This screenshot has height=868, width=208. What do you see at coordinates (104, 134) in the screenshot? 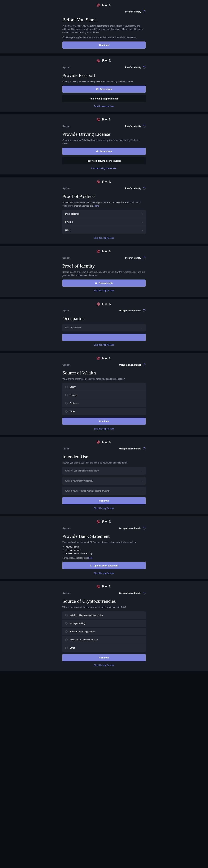
I see `page-title: Provide Driving License` at bounding box center [104, 134].